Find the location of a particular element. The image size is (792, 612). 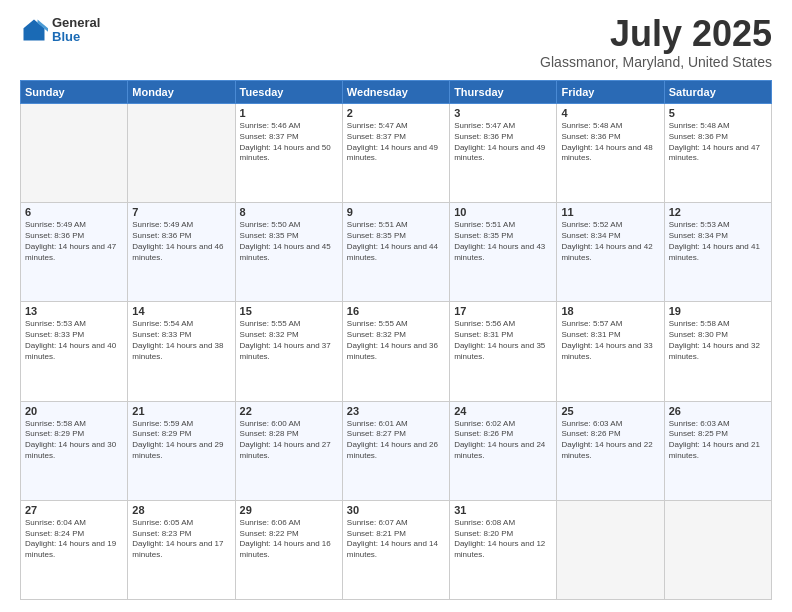

logo-icon is located at coordinates (34, 30).